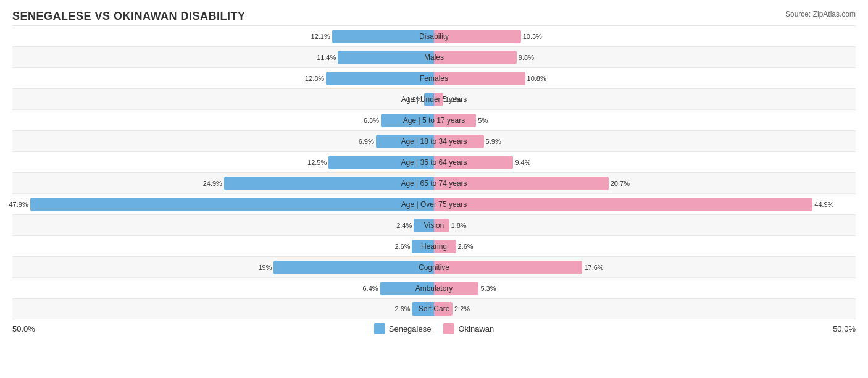  Describe the element at coordinates (476, 329) in the screenshot. I see `legend-okinawan-label: Okinawan` at that location.